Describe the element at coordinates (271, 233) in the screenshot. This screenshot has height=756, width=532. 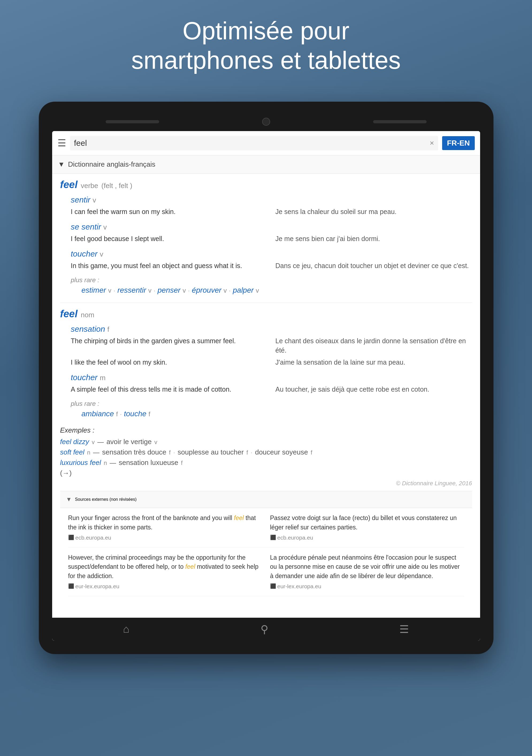
I see `trans-group-se-sentir: se sentir v I feel good because I slept …` at that location.